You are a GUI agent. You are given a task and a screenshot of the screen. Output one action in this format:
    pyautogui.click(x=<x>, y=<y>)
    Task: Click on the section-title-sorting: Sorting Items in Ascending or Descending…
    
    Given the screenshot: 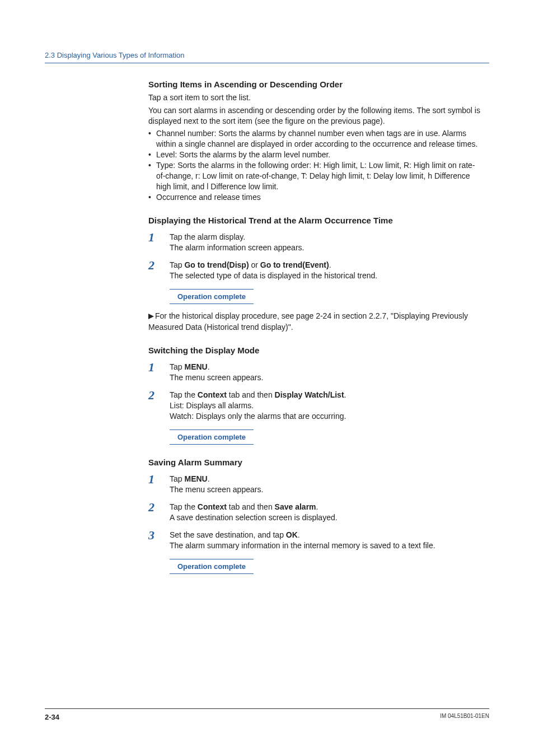 What is the action you would take?
    pyautogui.click(x=316, y=85)
    